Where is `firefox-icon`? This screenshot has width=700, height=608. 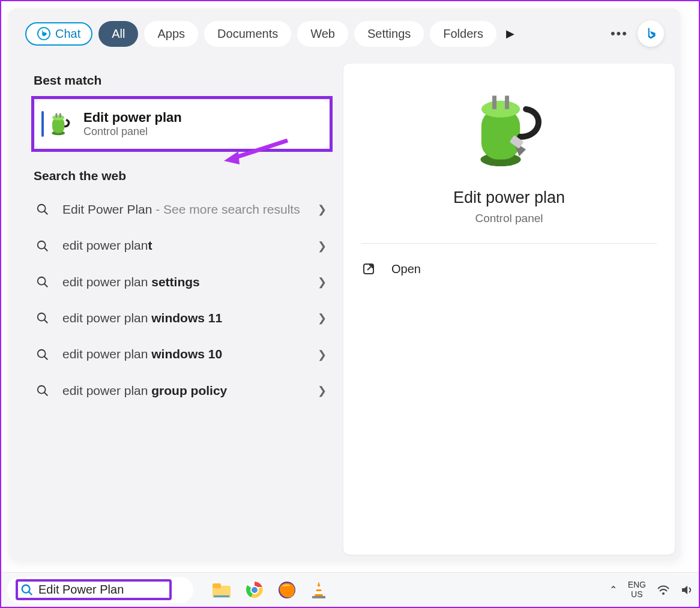
firefox-icon is located at coordinates (287, 590).